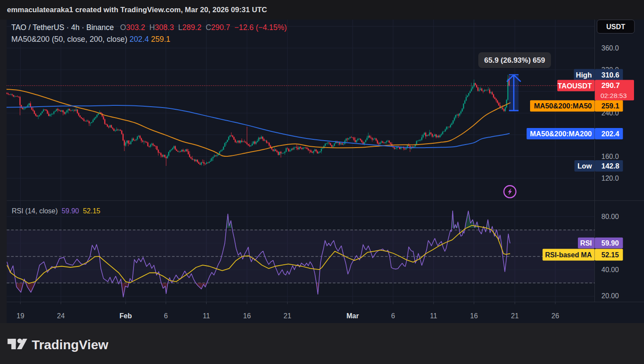  What do you see at coordinates (584, 75) in the screenshot?
I see `svg-text: High` at bounding box center [584, 75].